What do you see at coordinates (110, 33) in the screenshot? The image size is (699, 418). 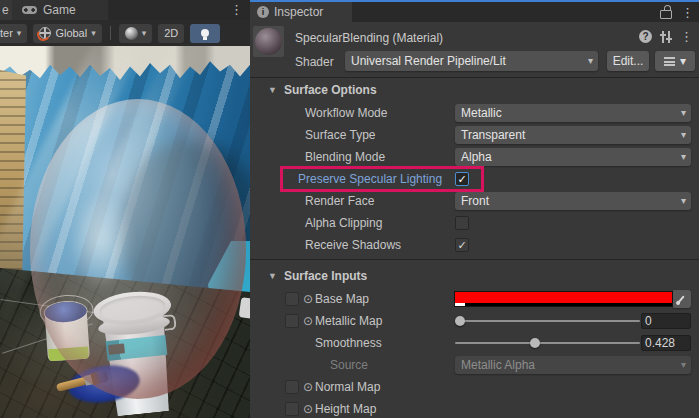 I see `toolbar-divider` at bounding box center [110, 33].